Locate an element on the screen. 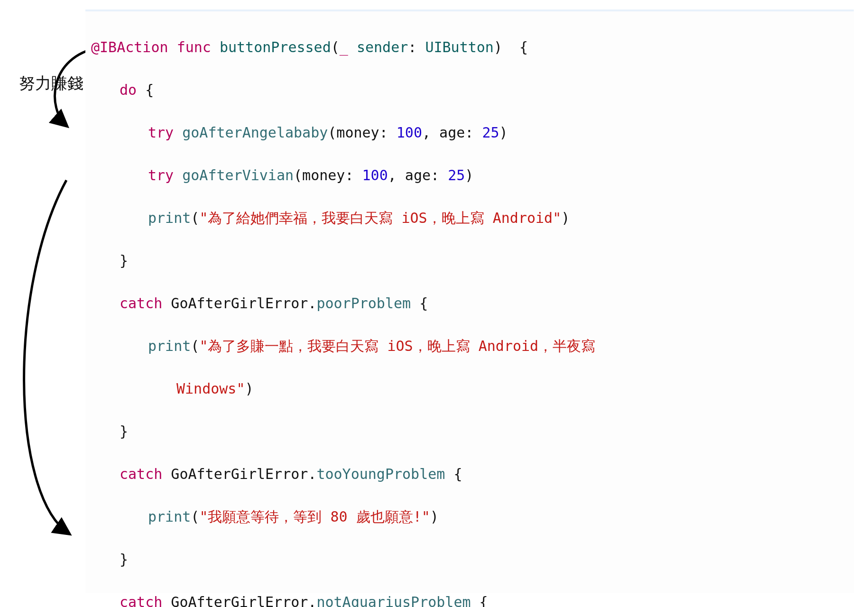 Image resolution: width=868 pixels, height=607 pixels. tok: tooYoungProblem is located at coordinates (380, 474).